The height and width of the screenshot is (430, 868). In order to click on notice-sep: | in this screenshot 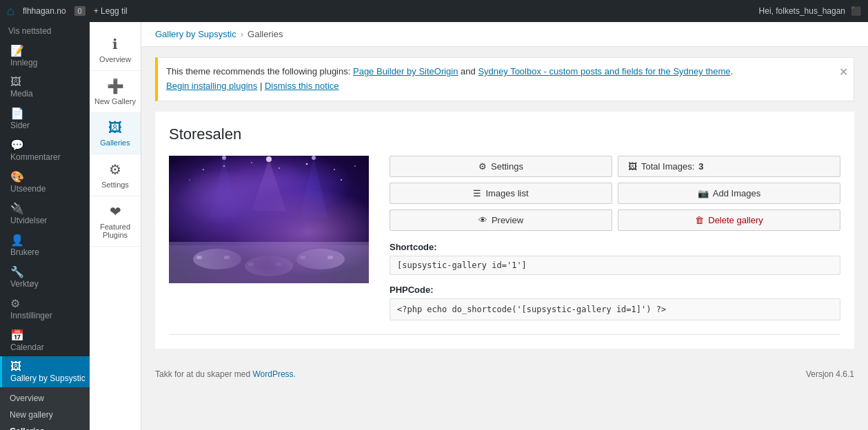, I will do `click(262, 85)`.